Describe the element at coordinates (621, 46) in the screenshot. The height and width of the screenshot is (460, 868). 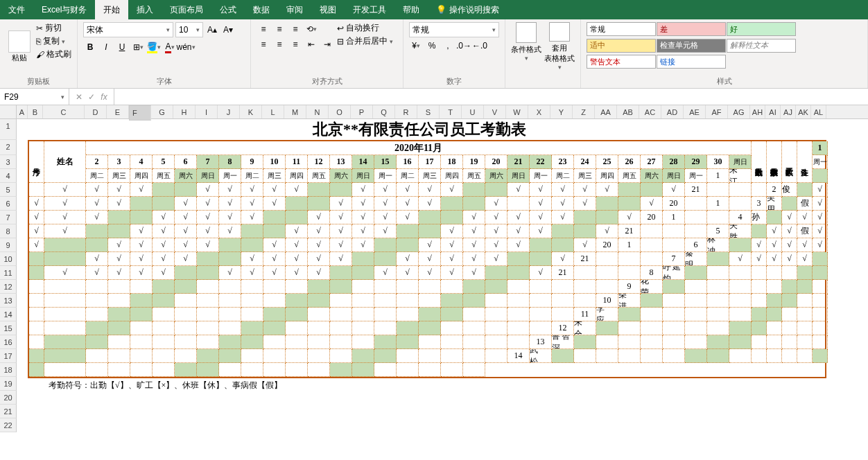
I see `style-适中: 适中` at that location.